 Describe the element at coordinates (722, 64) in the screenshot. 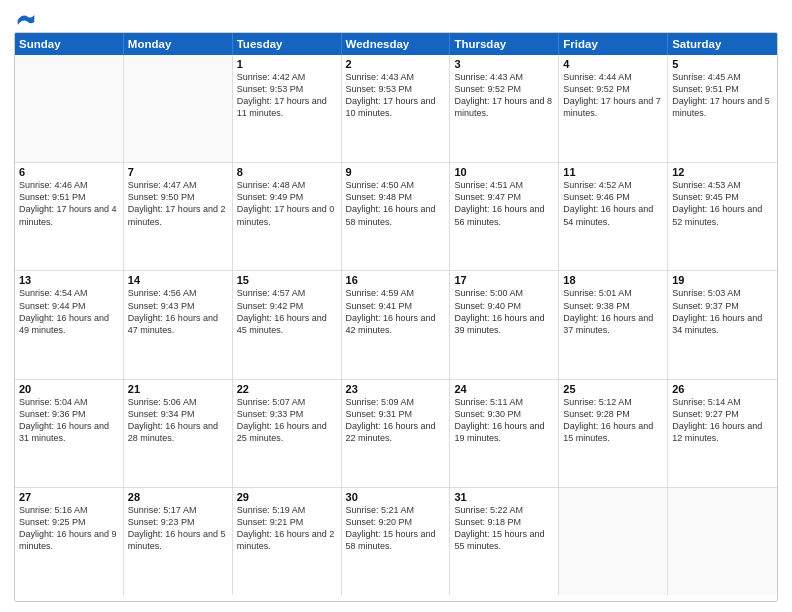

I see `day-number: 5` at that location.